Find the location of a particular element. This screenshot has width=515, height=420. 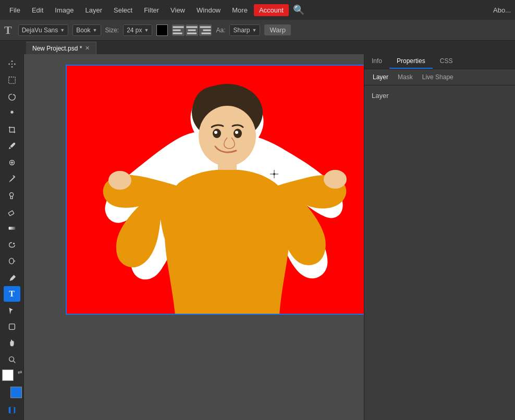

antialiasing-label: Aa: is located at coordinates (220, 30).